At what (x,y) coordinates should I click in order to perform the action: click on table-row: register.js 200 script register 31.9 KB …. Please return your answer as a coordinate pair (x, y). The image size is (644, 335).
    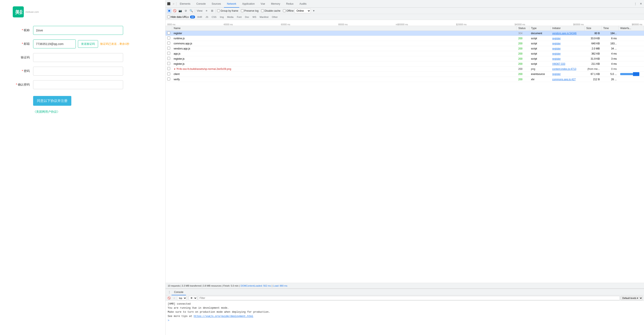
    Looking at the image, I should click on (405, 59).